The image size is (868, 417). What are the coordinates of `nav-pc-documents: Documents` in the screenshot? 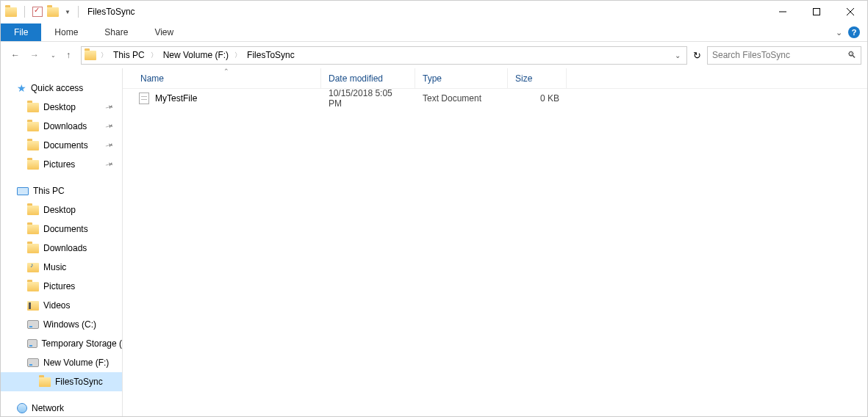 It's located at (62, 229).